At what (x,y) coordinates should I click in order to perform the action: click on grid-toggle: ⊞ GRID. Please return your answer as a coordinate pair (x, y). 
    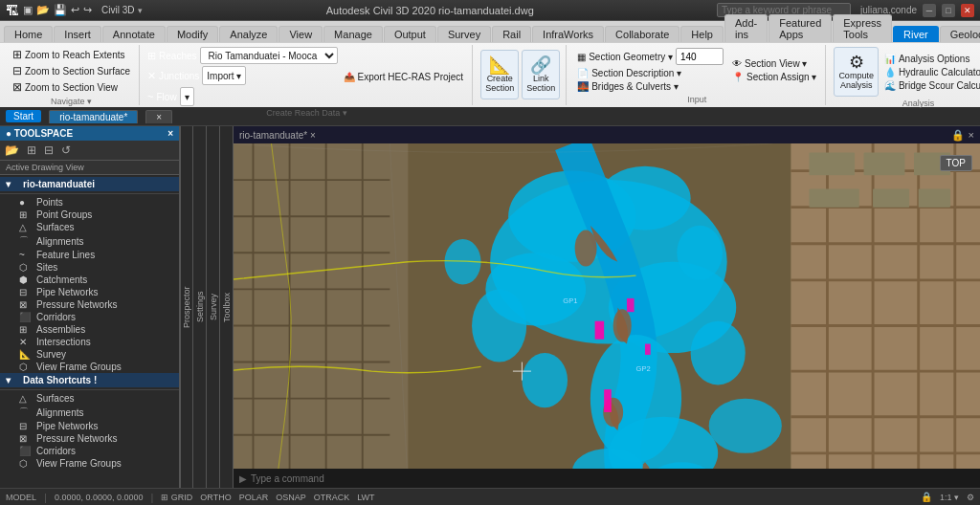
    Looking at the image, I should click on (176, 497).